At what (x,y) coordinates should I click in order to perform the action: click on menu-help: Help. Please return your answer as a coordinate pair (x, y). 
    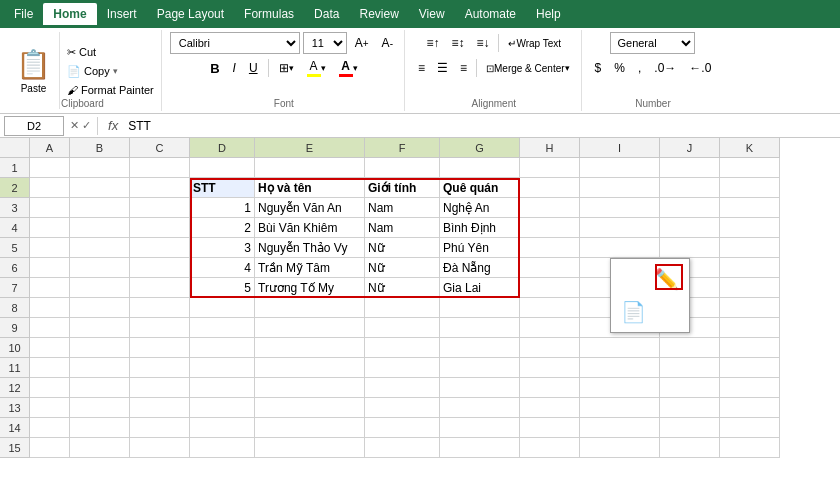
    Looking at the image, I should click on (548, 14).